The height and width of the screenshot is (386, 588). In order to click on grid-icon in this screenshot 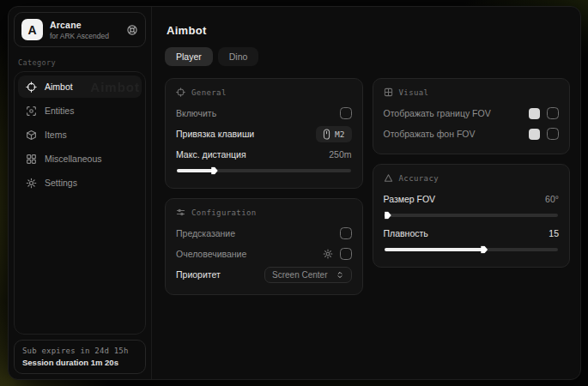, I will do `click(31, 160)`.